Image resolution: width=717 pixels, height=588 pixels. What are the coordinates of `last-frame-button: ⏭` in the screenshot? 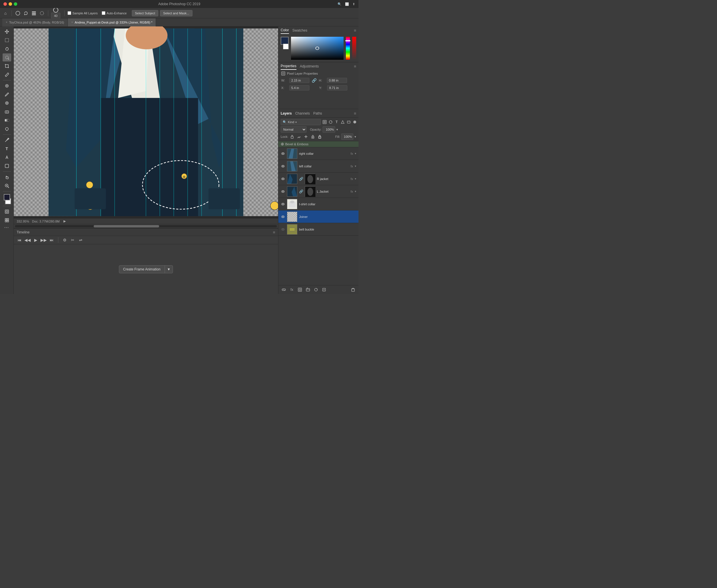 It's located at (52, 240).